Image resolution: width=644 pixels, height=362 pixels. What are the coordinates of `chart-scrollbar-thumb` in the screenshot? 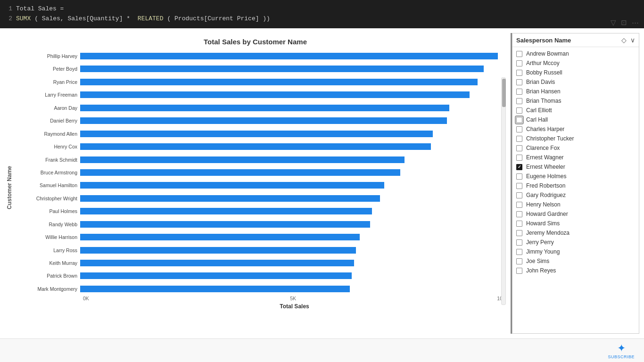 It's located at (504, 93).